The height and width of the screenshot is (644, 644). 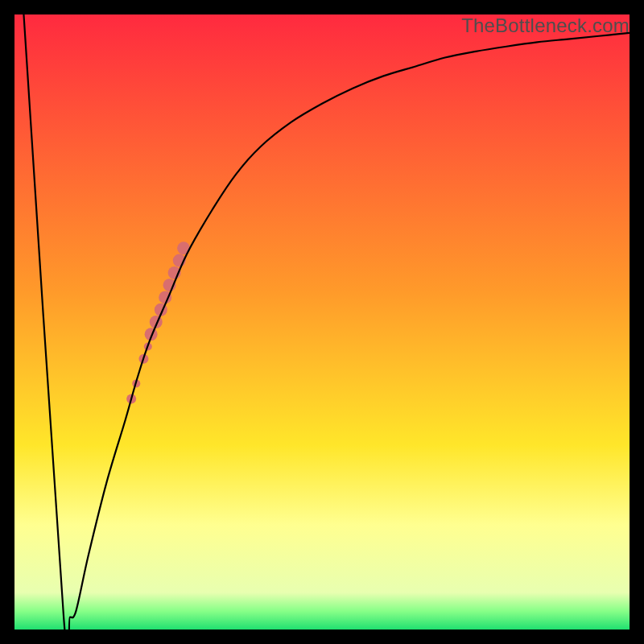 What do you see at coordinates (546, 26) in the screenshot?
I see `watermark-label: TheBottleneck.com` at bounding box center [546, 26].